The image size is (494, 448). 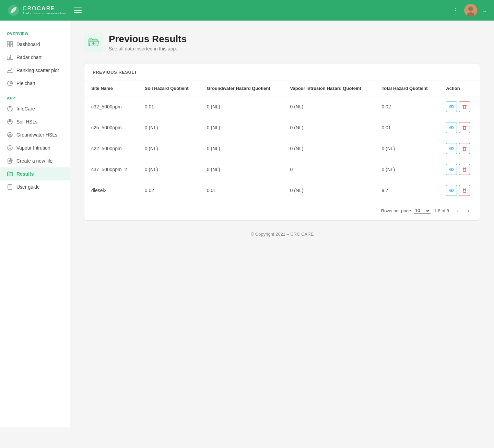 What do you see at coordinates (484, 10) in the screenshot?
I see `chevron-down-icon: ⌄` at bounding box center [484, 10].